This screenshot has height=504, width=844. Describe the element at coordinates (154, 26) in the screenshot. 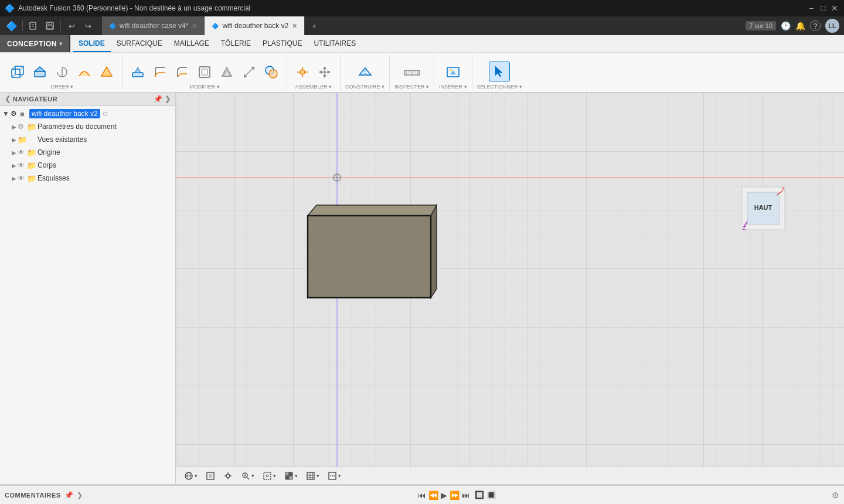

I see `tab-wifi-case: 🔷 wifi deauther case v4* ✕` at that location.